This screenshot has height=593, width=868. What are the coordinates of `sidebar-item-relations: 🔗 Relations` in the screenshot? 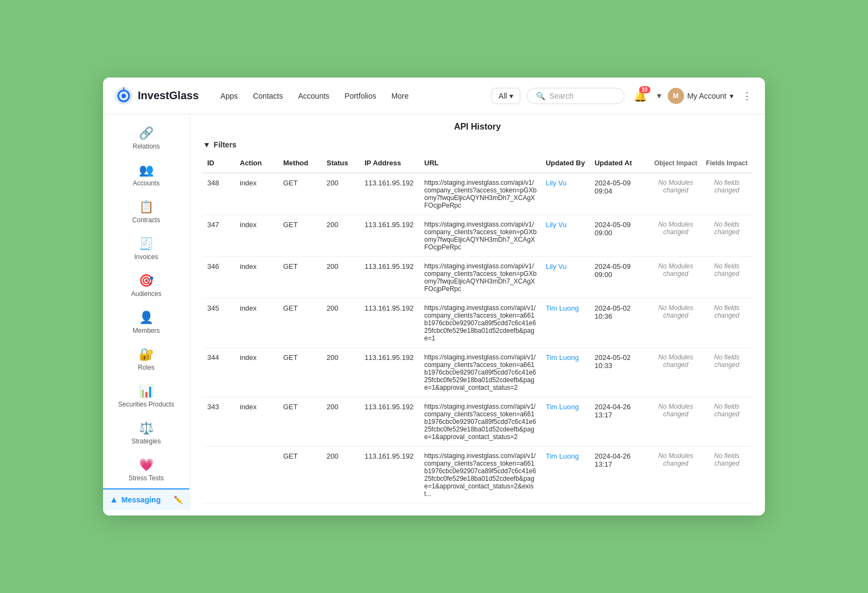 It's located at (146, 138).